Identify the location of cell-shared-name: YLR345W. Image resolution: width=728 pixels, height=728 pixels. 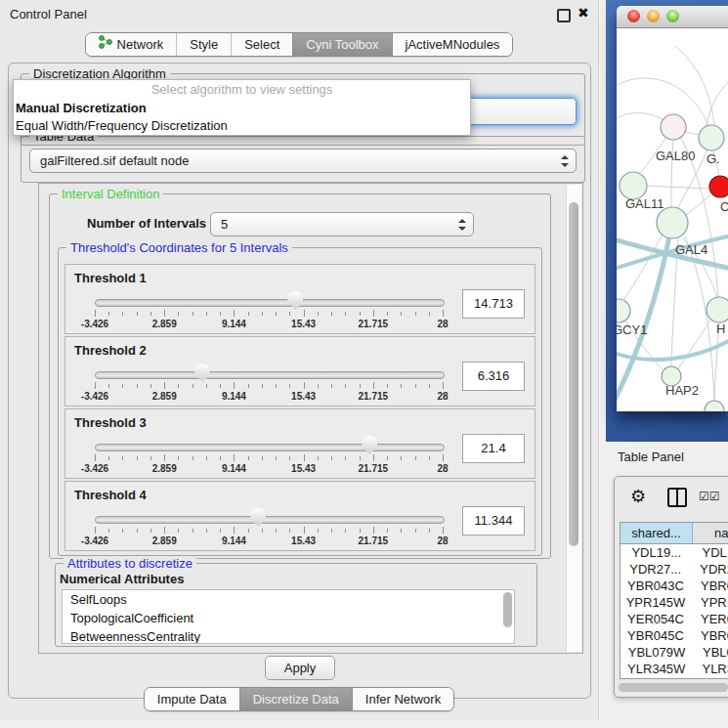
(657, 668).